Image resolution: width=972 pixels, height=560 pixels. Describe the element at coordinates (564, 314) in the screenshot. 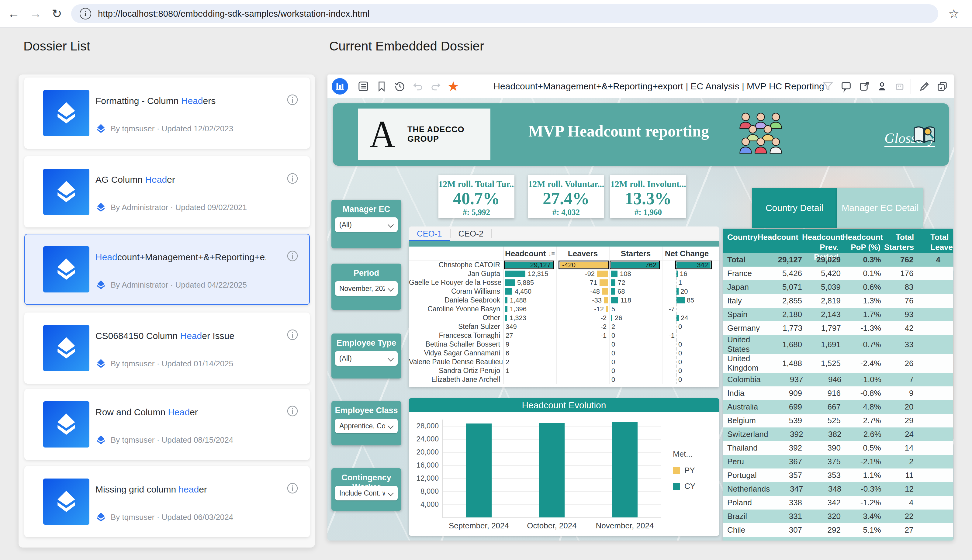

I see `manager-grid: Headcount↓≡ Leavers Starters Net Change …` at that location.